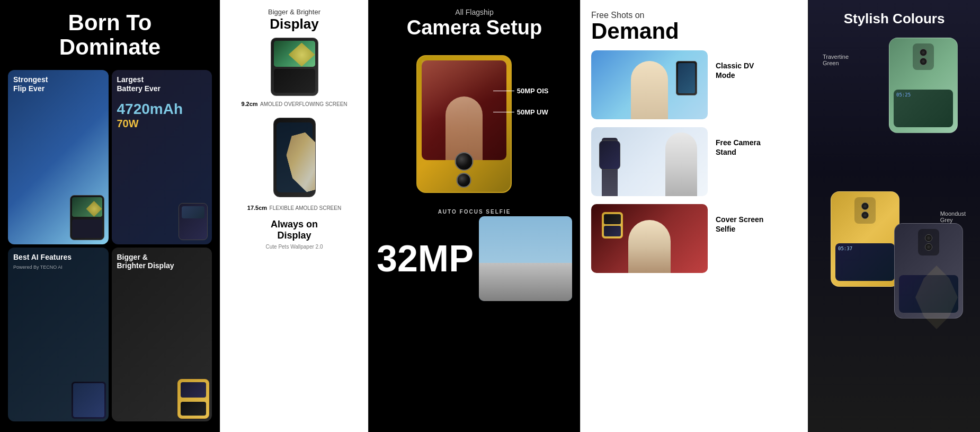 The width and height of the screenshot is (980, 432). I want to click on display-screen-bottom, so click(193, 409).